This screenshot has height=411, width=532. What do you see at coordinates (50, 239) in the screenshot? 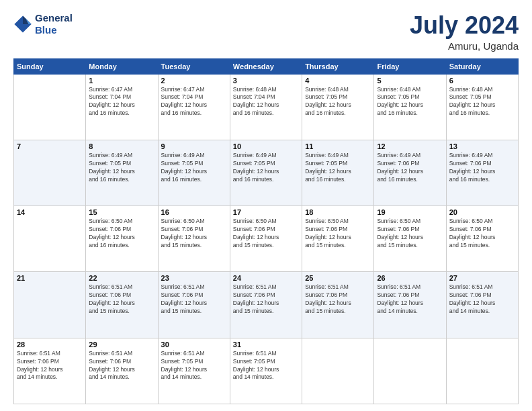
I see `calendar-cell: 14` at bounding box center [50, 239].